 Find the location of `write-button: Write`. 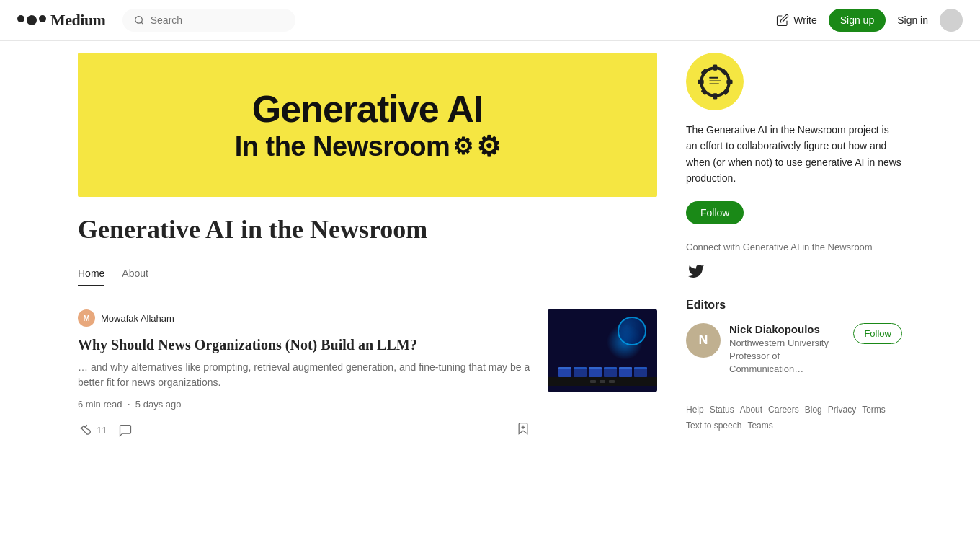

write-button: Write is located at coordinates (796, 20).